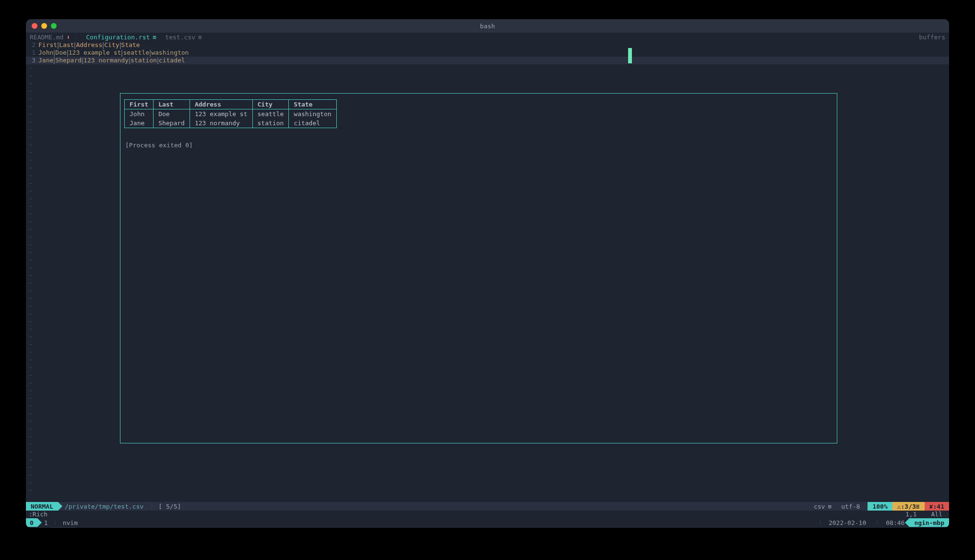  What do you see at coordinates (139, 123) in the screenshot?
I see `table-cell: Jane` at bounding box center [139, 123].